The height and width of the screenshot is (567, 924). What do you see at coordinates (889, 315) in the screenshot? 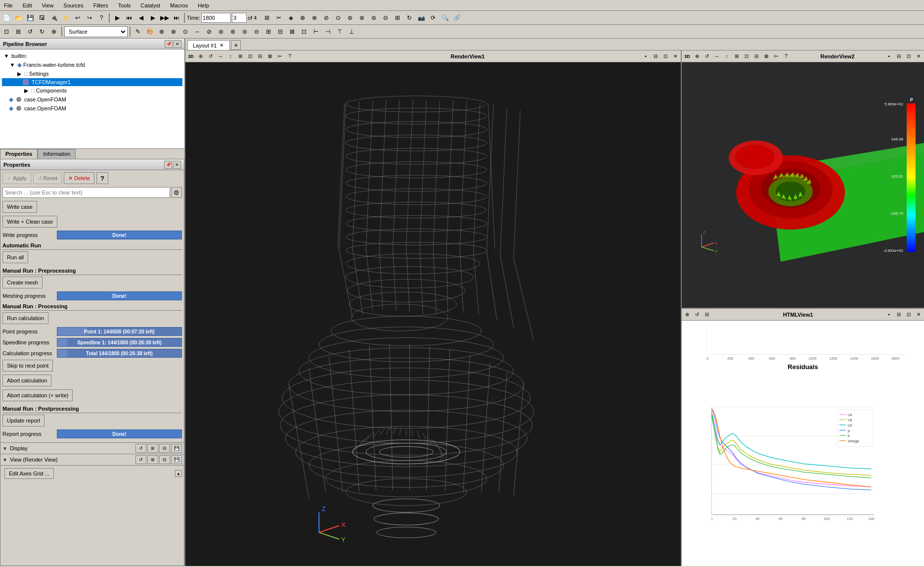
I see `hv-max-btn: ▪` at bounding box center [889, 315].